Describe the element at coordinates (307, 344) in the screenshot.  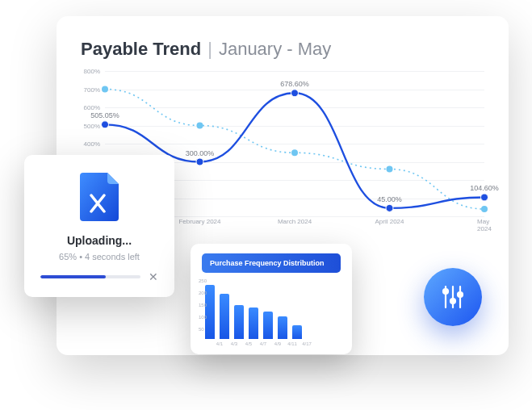
I see `freq-x-tick: 4/17` at that location.